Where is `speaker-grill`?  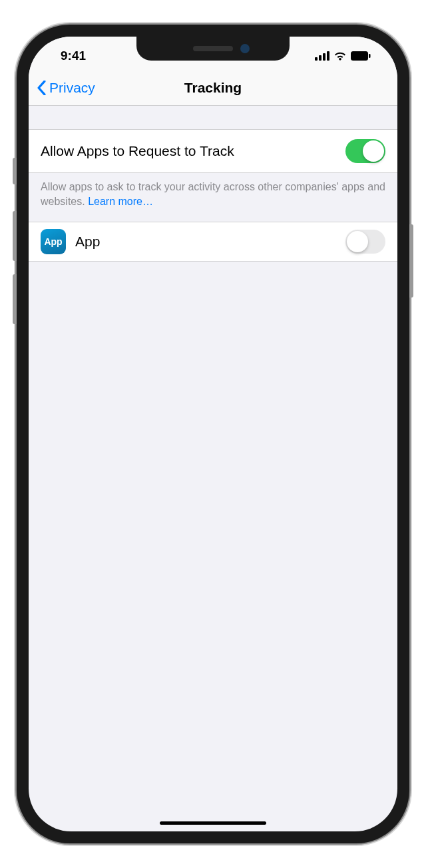
speaker-grill is located at coordinates (213, 49).